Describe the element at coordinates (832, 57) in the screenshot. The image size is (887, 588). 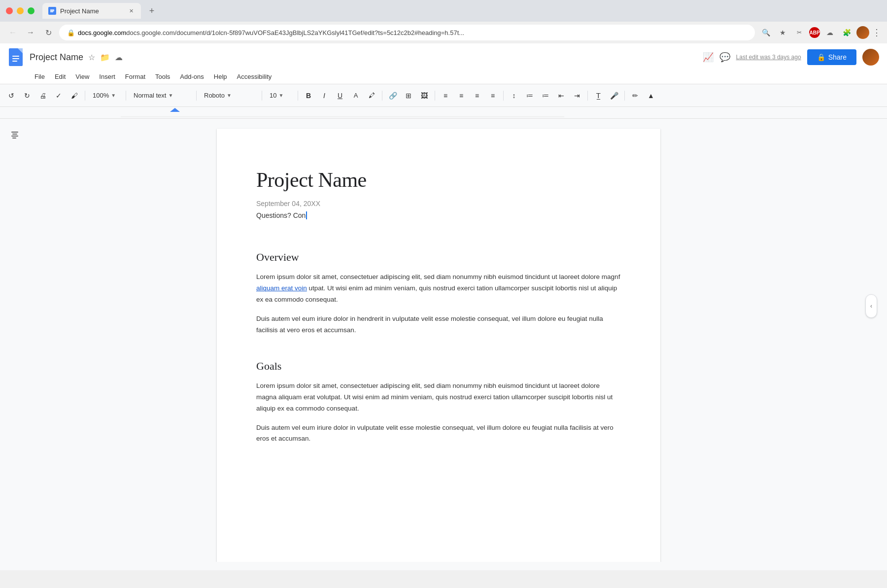
I see `share-button: 🔒 Share` at that location.